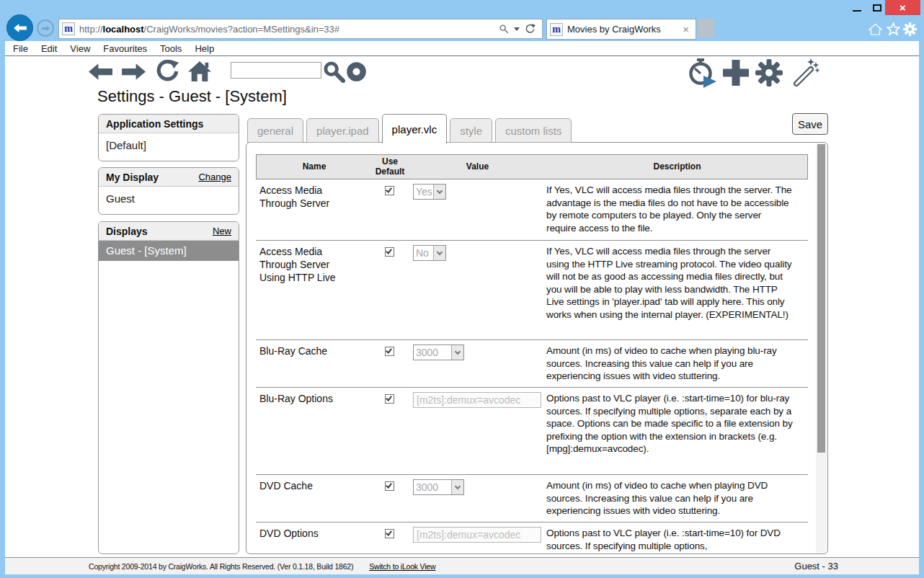 Image resolution: width=924 pixels, height=578 pixels. I want to click on tab-style: style, so click(471, 130).